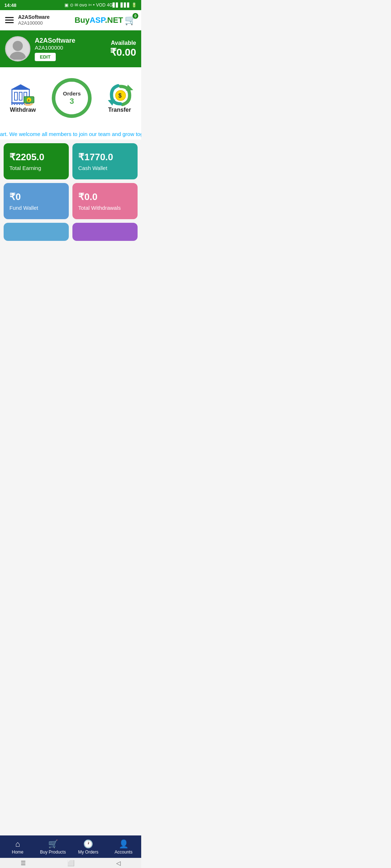 Image resolution: width=391 pixels, height=868 pixels. I want to click on total-earning-amount: ₹2205.0, so click(36, 157).